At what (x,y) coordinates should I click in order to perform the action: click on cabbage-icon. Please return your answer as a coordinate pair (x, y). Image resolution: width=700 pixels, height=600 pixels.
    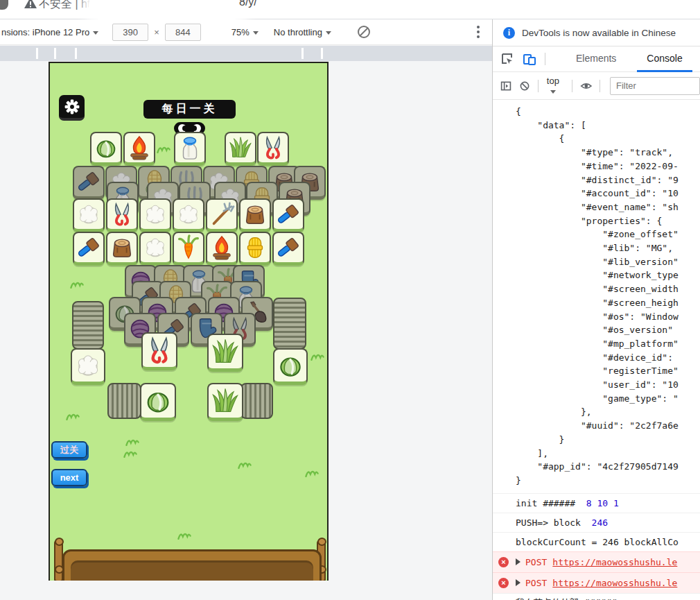
    Looking at the image, I should click on (290, 366).